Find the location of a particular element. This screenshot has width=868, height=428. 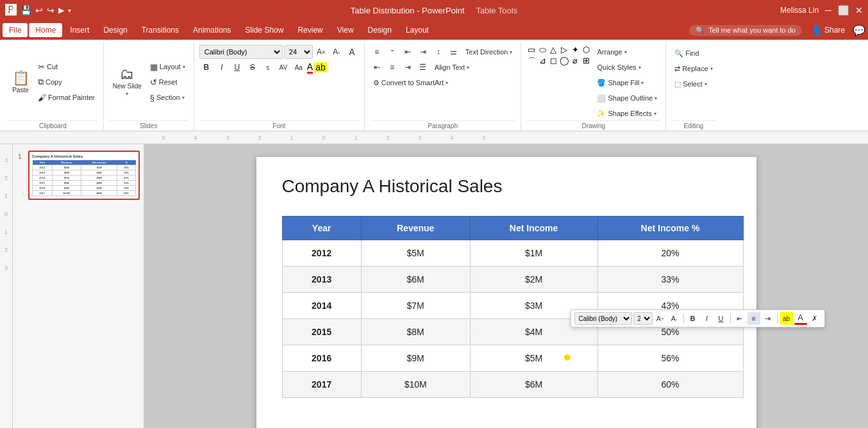

shape-outline-button: ⬜ Shape Outline ▾ is located at coordinates (627, 98).